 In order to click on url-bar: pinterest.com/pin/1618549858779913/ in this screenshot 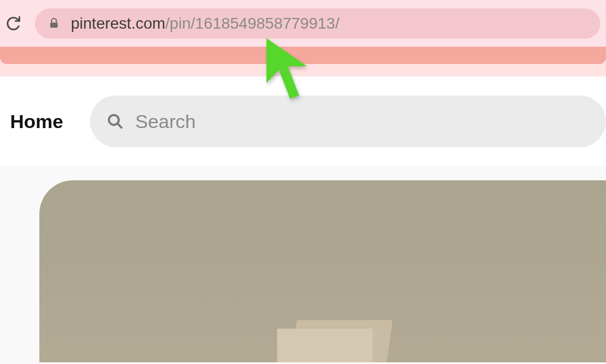, I will do `click(318, 24)`.